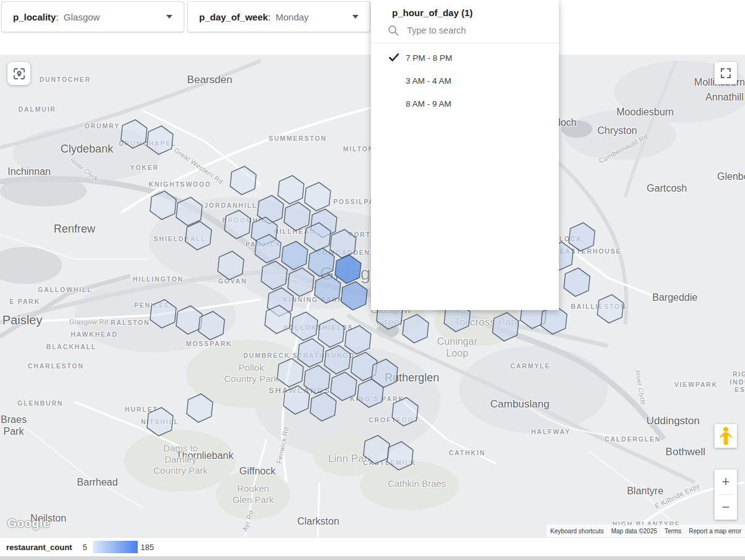  Describe the element at coordinates (726, 436) in the screenshot. I see `pegman-icon` at that location.